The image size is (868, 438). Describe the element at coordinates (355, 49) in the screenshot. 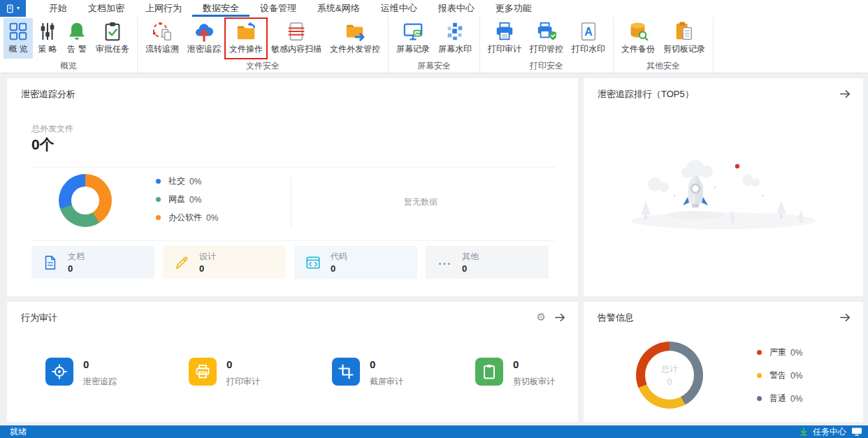

I see `ribbon-item-label: 文件外发管控` at that location.